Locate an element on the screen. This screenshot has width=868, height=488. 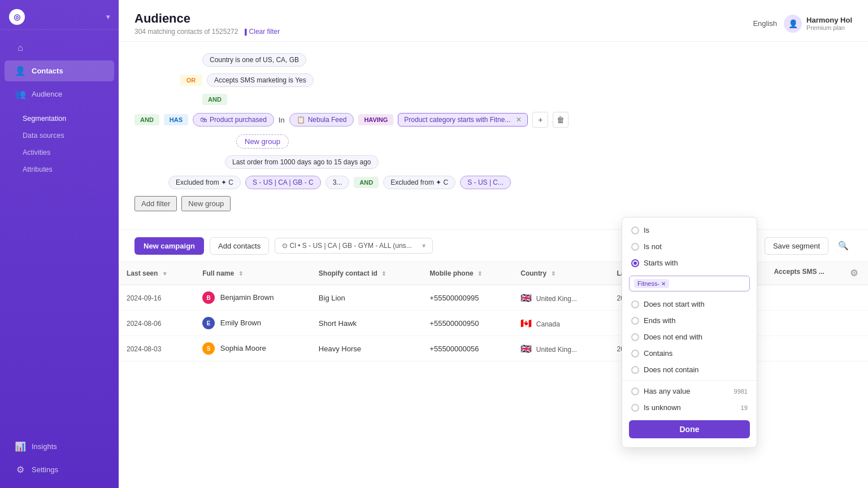
dropdown-item-is-not: Is not is located at coordinates (689, 246).